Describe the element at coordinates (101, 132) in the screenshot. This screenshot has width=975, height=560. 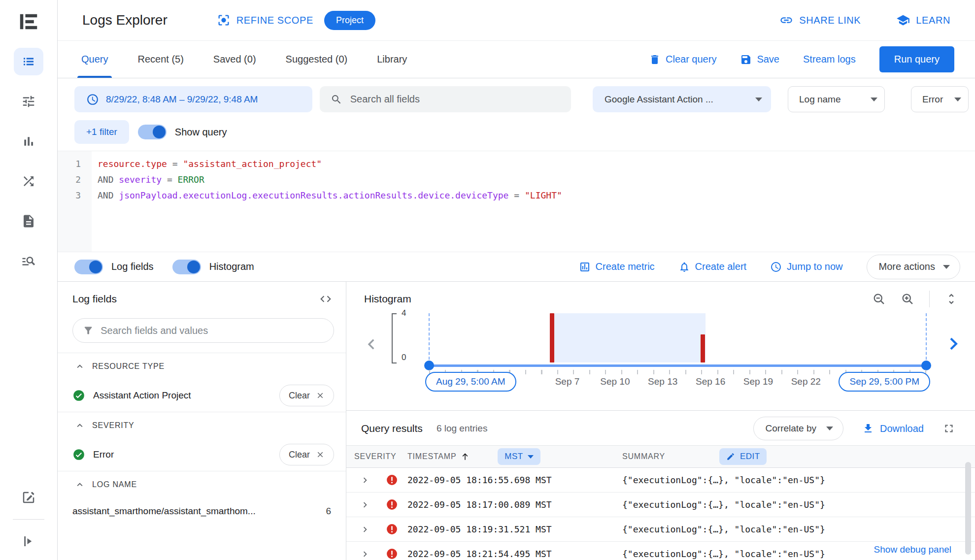
I see `add-filter-button: +1 filter` at that location.